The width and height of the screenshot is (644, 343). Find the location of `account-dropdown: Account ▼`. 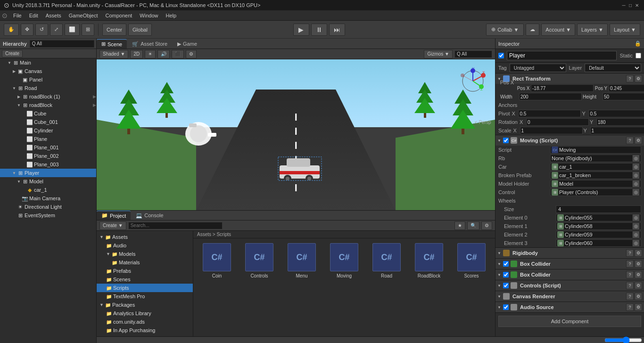

account-dropdown: Account ▼ is located at coordinates (558, 30).